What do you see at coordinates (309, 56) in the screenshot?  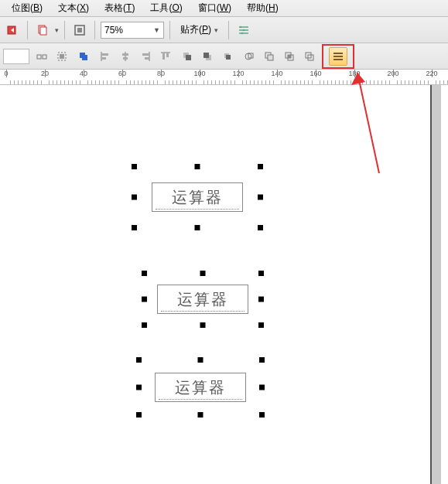 I see `simplify-icon` at bounding box center [309, 56].